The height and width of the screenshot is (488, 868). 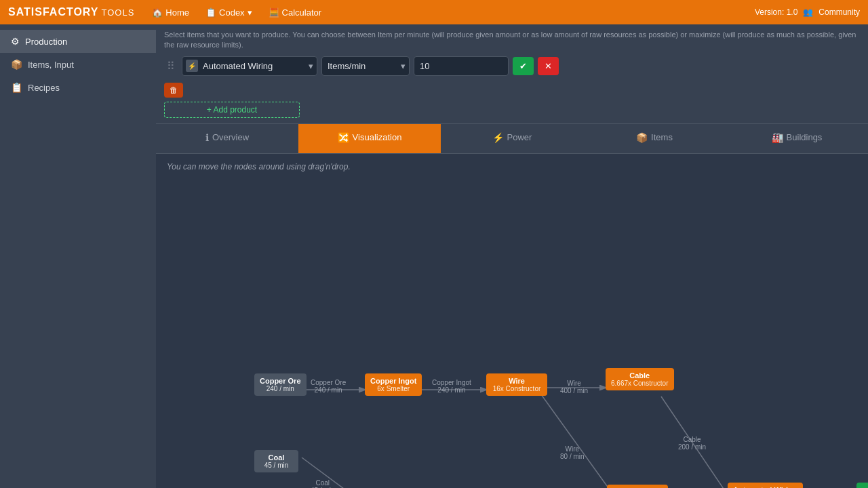 I want to click on overview-icon: ℹ, so click(x=208, y=138).